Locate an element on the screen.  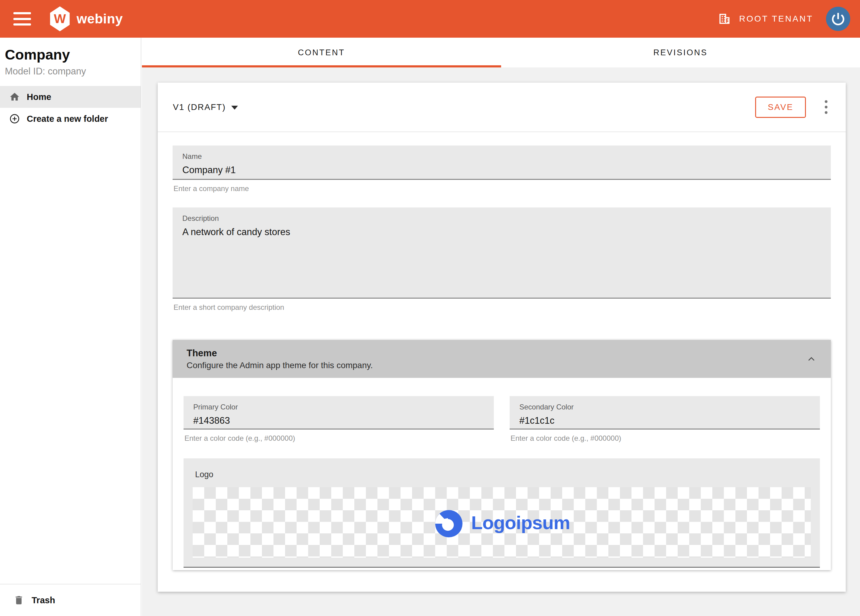
hamburger-menu-icon is located at coordinates (22, 19).